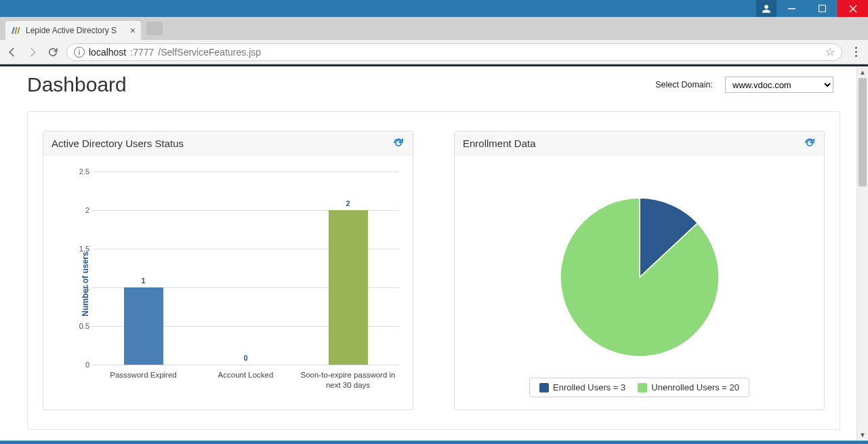  What do you see at coordinates (81, 171) in the screenshot?
I see `y-tick: 2.5` at bounding box center [81, 171].